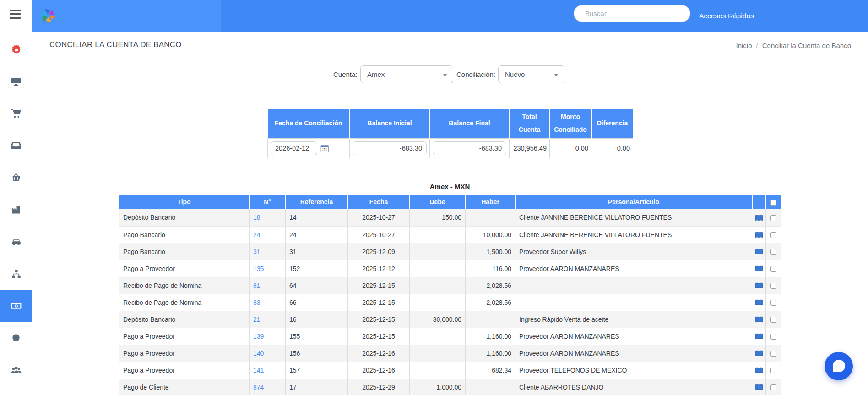  What do you see at coordinates (16, 178) in the screenshot?
I see `basket-icon` at bounding box center [16, 178].